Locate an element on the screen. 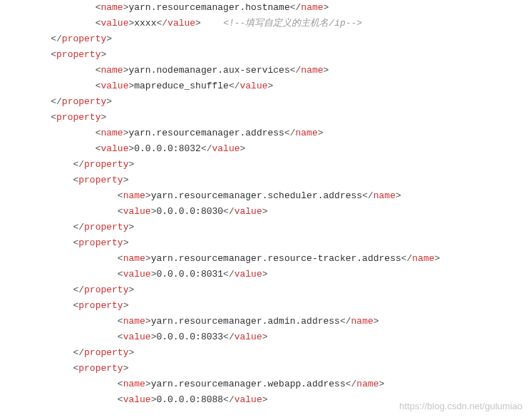  code-line: <value>0.0.0.0:8032</value> is located at coordinates (279, 149).